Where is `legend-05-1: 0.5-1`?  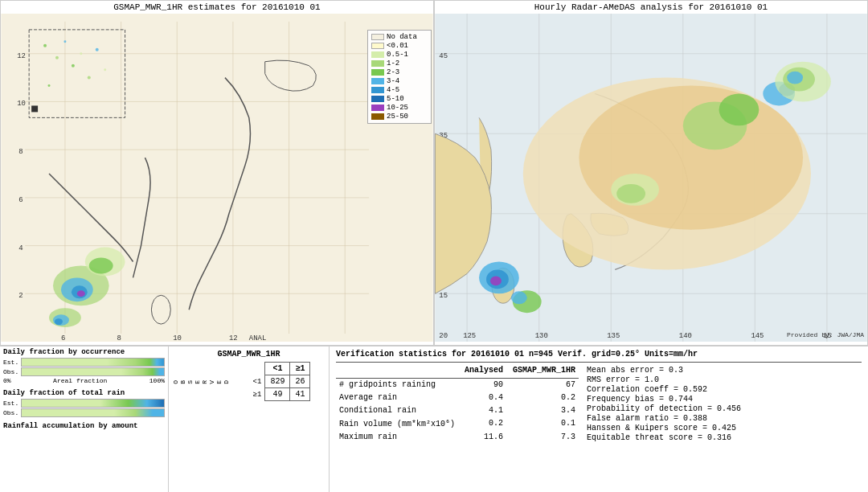
legend-05-1: 0.5-1 is located at coordinates (397, 55).